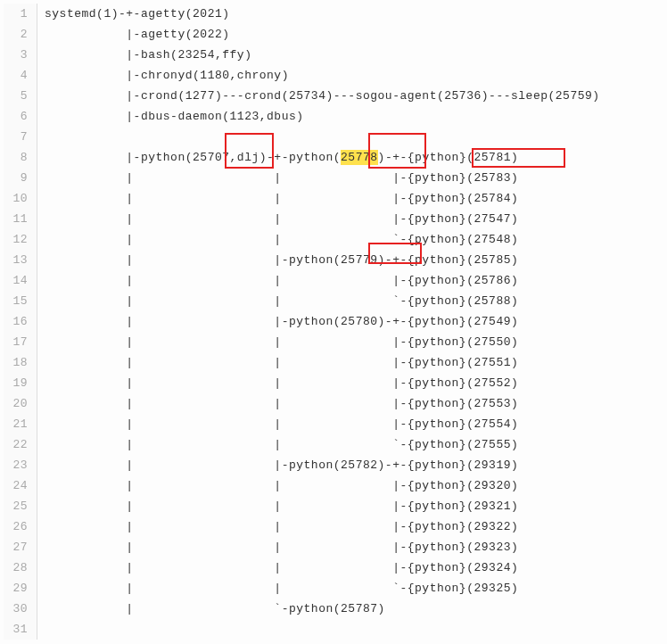  What do you see at coordinates (323, 608) in the screenshot?
I see `code-line: | `-python(25787)` at bounding box center [323, 608].